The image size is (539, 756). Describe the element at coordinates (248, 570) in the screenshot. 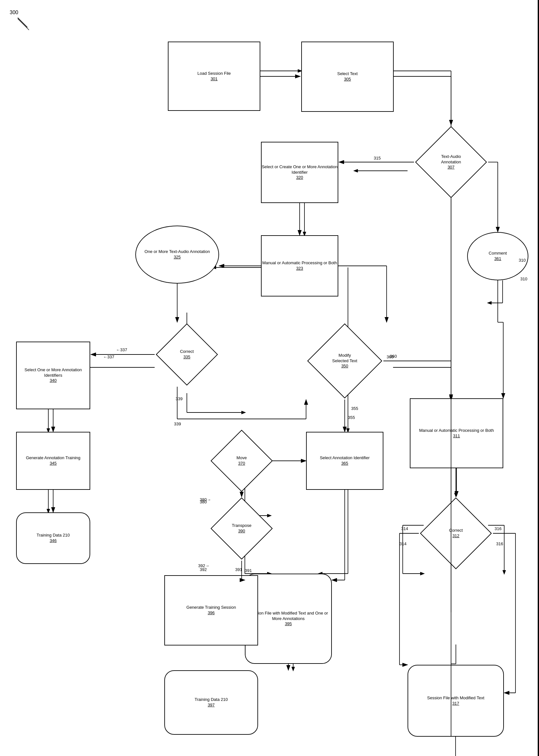

I see `svg-text: 391` at that location.